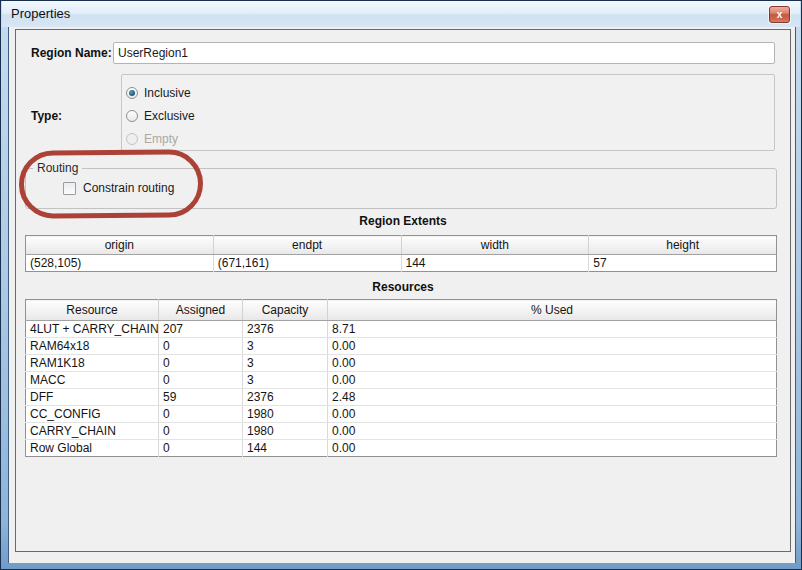  I want to click on assigned-cell: 207, so click(201, 330).